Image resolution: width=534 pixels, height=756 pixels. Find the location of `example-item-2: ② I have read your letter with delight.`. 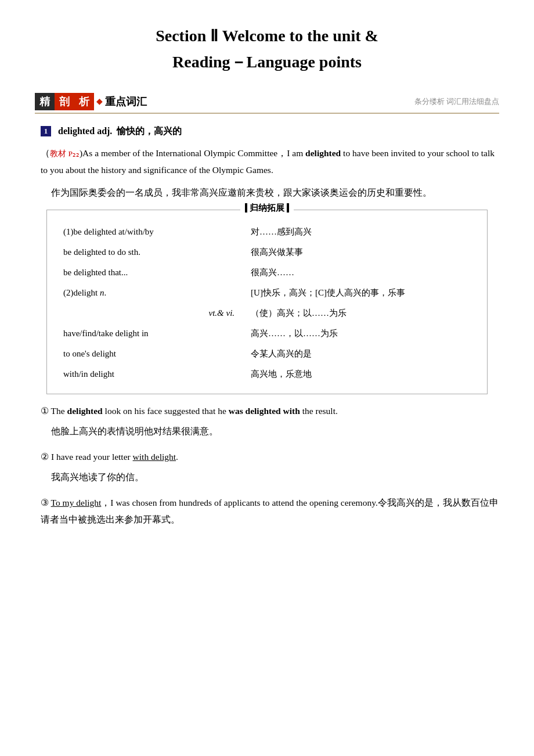

example-item-2: ② I have read your letter with delight. is located at coordinates (267, 456).